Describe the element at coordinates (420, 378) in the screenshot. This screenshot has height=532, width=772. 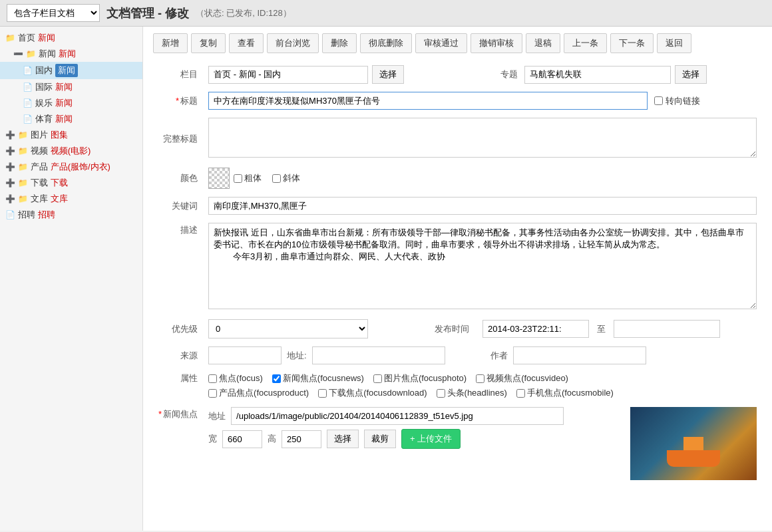
I see `attr-focusphoto: 图片焦点(focusphoto)` at that location.